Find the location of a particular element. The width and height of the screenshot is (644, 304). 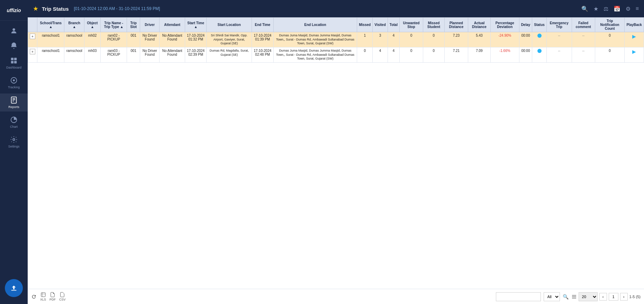

sidebar-item-user is located at coordinates (14, 31).